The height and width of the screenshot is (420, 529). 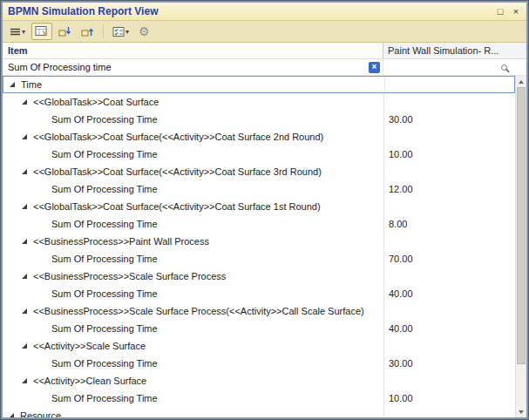 I want to click on hamburger-icon, so click(x=16, y=31).